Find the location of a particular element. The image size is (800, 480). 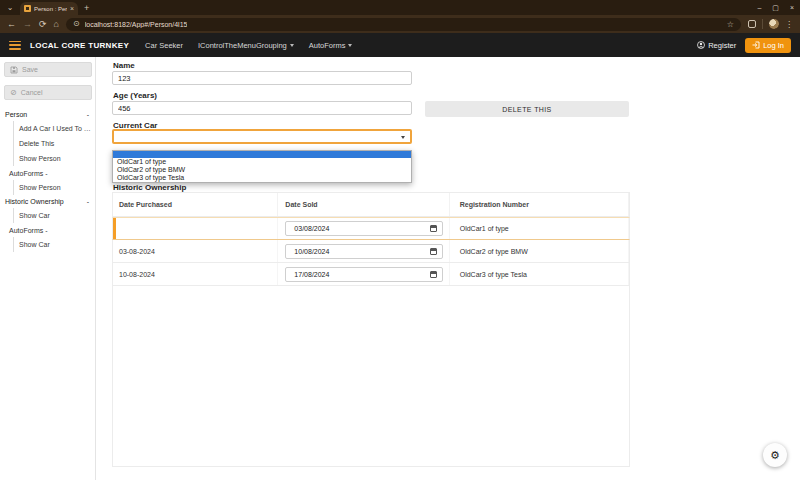

cancel-button: ⊘ Cancel is located at coordinates (48, 92).